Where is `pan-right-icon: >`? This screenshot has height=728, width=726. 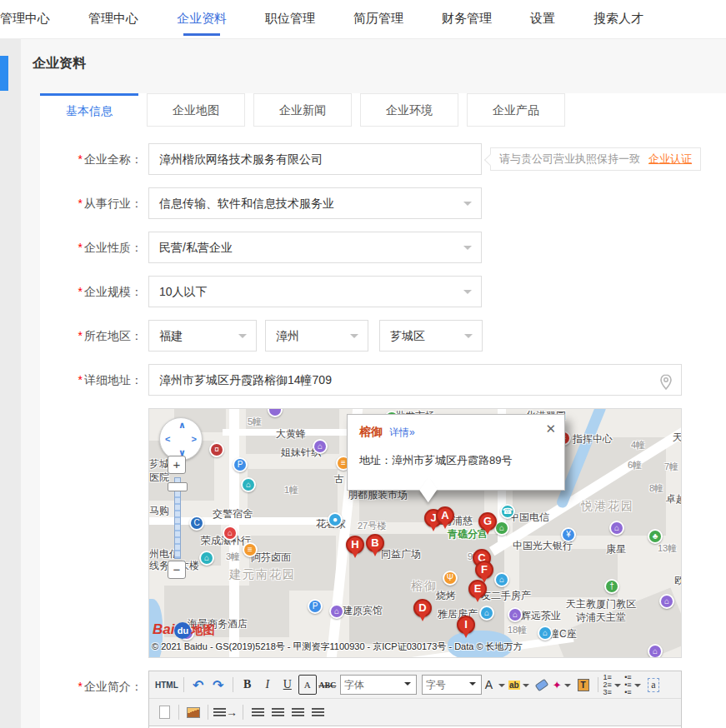 pan-right-icon: > is located at coordinates (194, 439).